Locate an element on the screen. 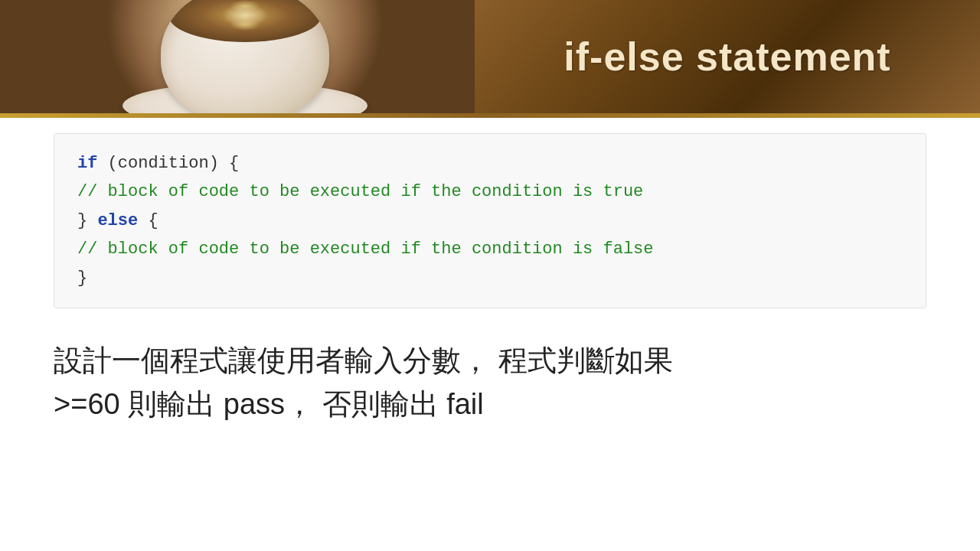  closing-brace: } is located at coordinates (87, 220).